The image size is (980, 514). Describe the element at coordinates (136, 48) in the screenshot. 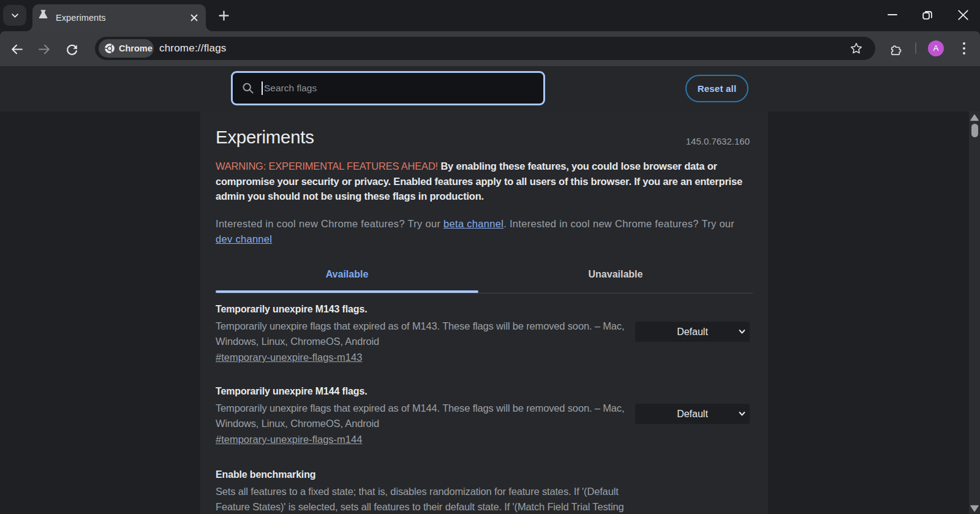

I see `site-chip-label: Chrome` at that location.